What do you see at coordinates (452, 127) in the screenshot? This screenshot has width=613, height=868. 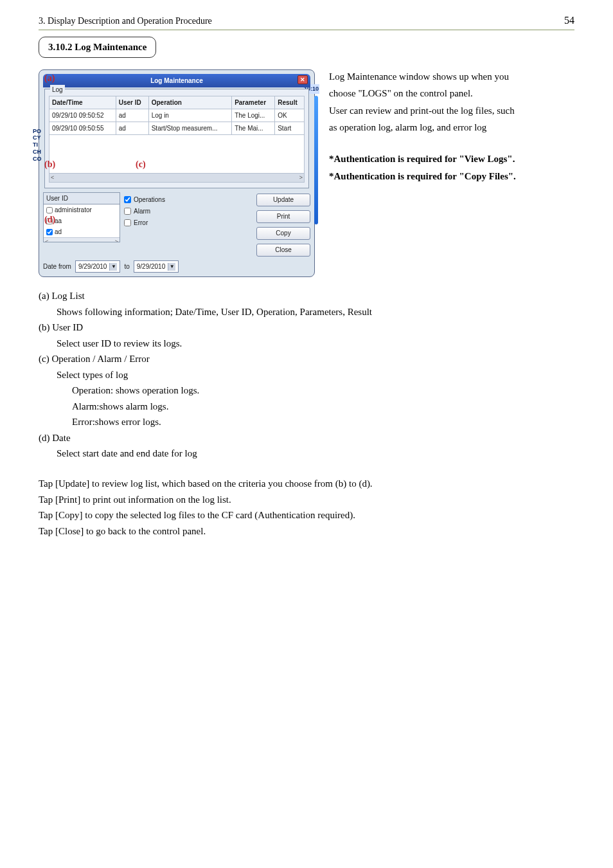 I see `explain-line: as operation log, alarm log, and error l…` at bounding box center [452, 127].